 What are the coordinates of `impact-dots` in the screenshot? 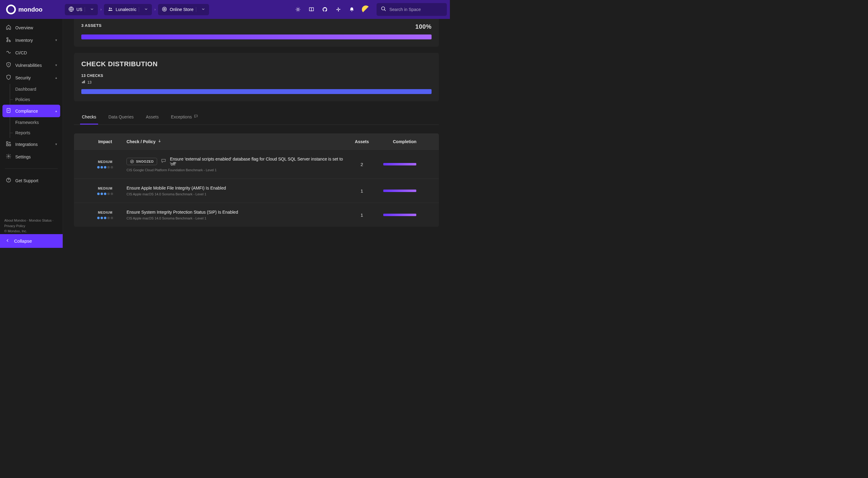 It's located at (105, 218).